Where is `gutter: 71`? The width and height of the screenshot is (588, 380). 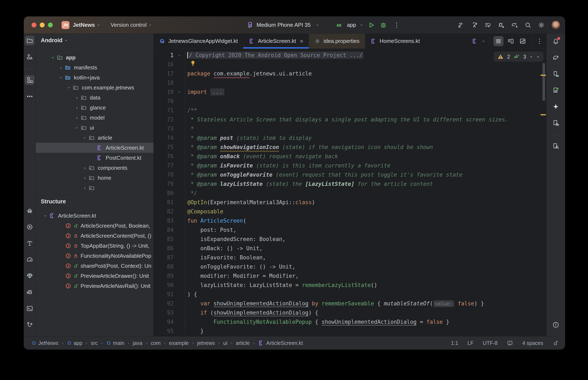 gutter: 71 is located at coordinates (169, 111).